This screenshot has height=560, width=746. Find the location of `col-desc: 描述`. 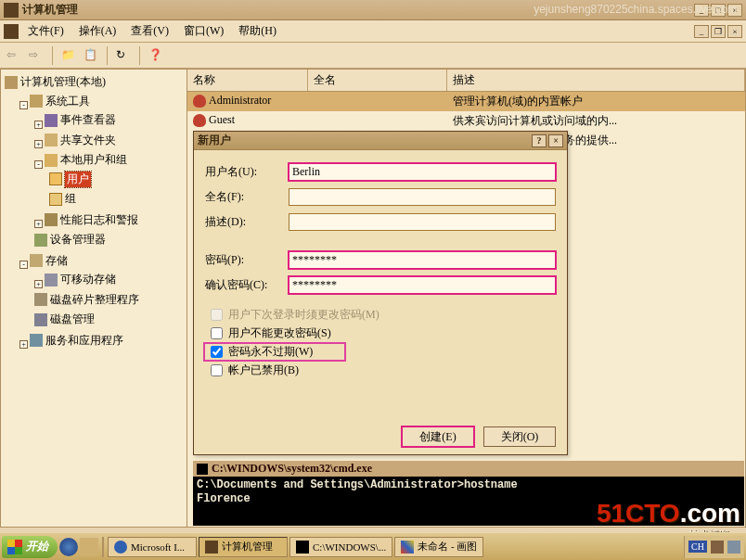

col-desc: 描述 is located at coordinates (596, 80).